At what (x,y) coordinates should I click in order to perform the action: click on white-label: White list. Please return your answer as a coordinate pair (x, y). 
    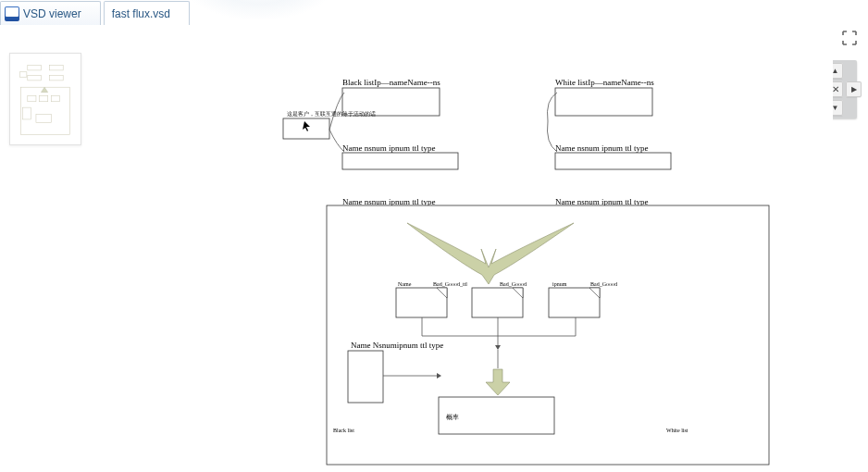
    Looking at the image, I should click on (677, 430).